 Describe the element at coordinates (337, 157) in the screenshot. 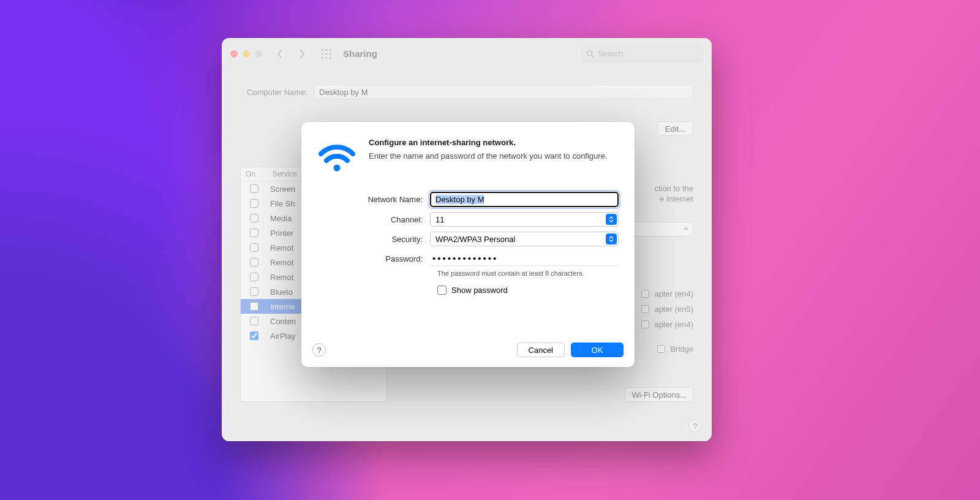

I see `wifi-icon` at that location.